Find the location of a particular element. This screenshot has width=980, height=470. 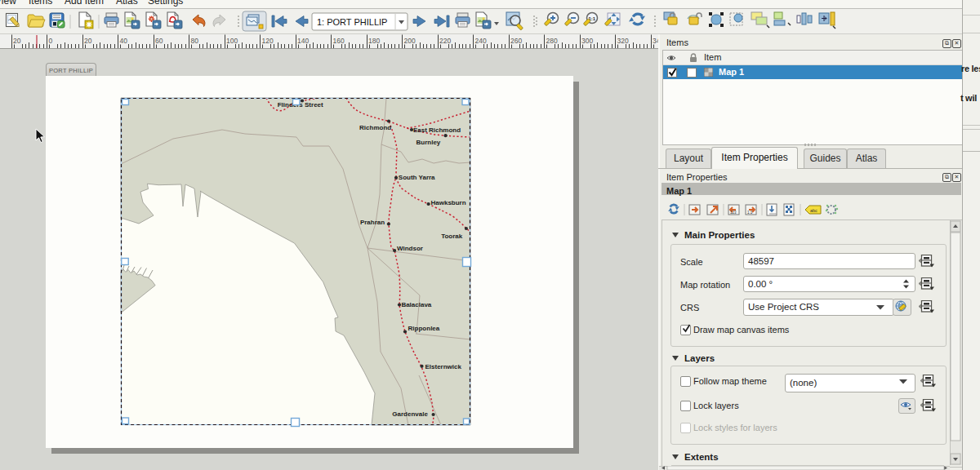

svg-text: 260 is located at coordinates (516, 41).